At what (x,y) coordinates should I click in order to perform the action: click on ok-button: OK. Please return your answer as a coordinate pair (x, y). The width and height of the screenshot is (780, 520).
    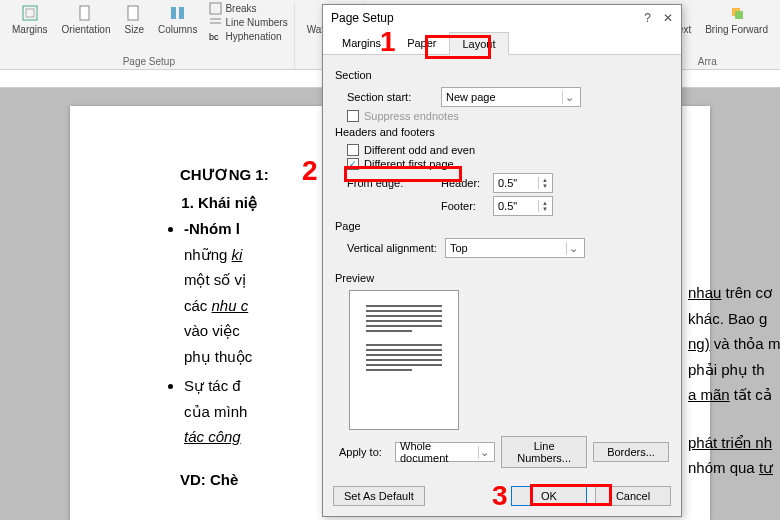
    Looking at the image, I should click on (549, 496).